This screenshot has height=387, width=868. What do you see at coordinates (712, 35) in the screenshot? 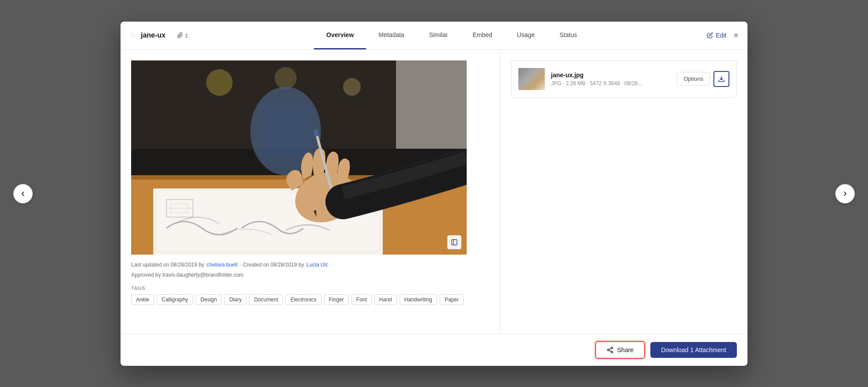
I see `header-right: Edit ×` at bounding box center [712, 35].